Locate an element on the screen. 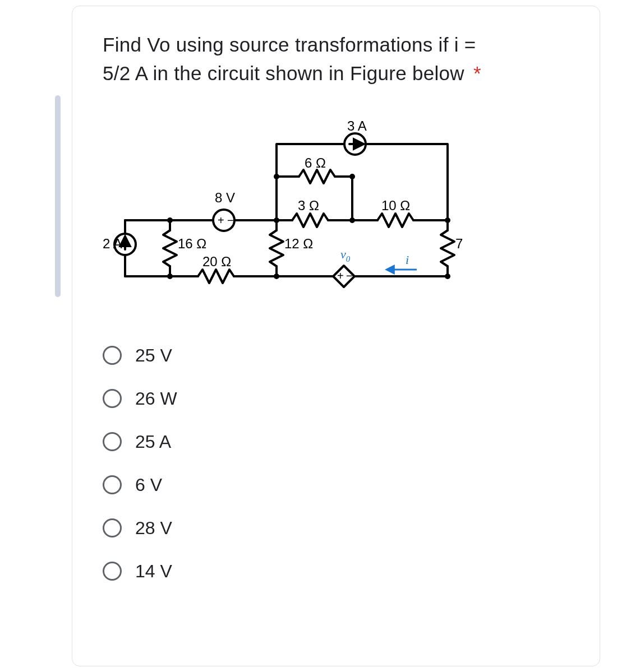  question-line1: Find Vo using source transformations if … is located at coordinates (289, 45).